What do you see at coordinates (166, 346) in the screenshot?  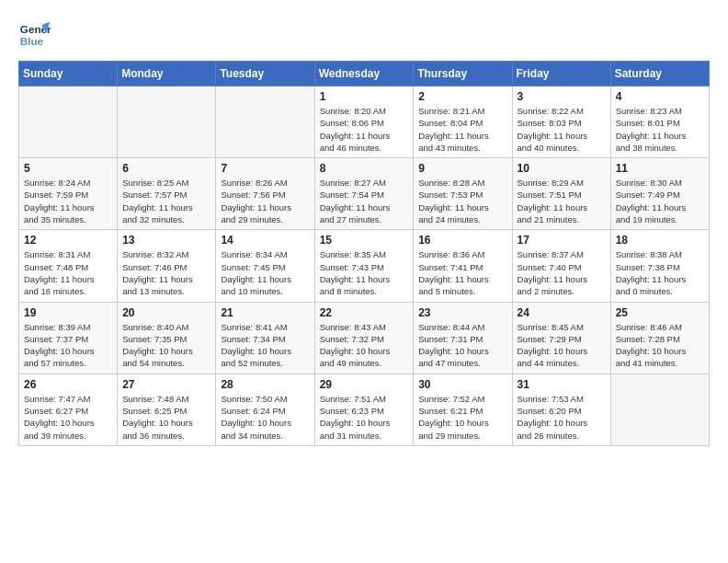 I see `day-info: Sunrise: 8:40 AM Sunset: 7:35 PM Dayligh…` at bounding box center [166, 346].